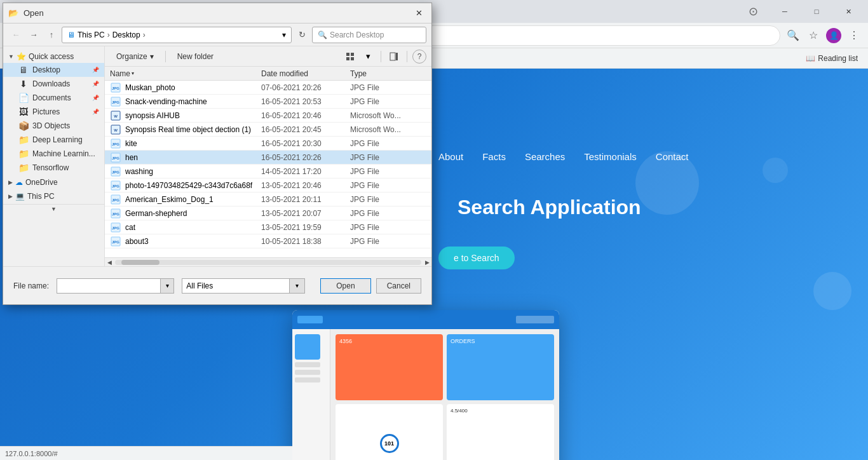 The width and height of the screenshot is (868, 460). I want to click on file-type-snack: JPG File, so click(388, 102).